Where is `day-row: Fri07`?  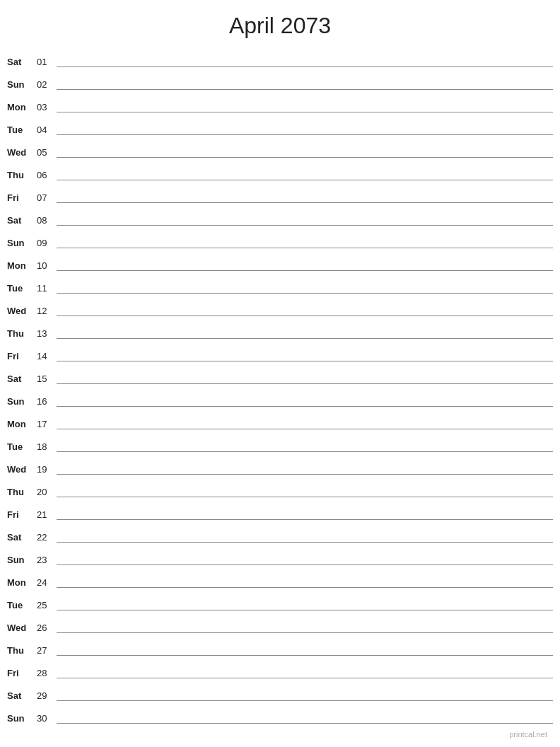
day-row: Fri07 is located at coordinates (280, 195).